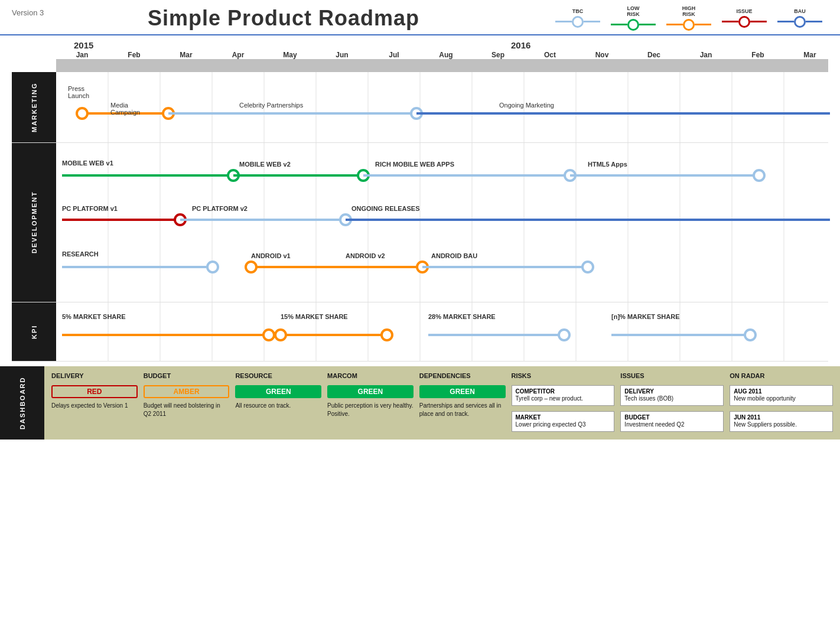 This screenshot has width=840, height=638. I want to click on svg-text: HTML5 Apps, so click(607, 164).